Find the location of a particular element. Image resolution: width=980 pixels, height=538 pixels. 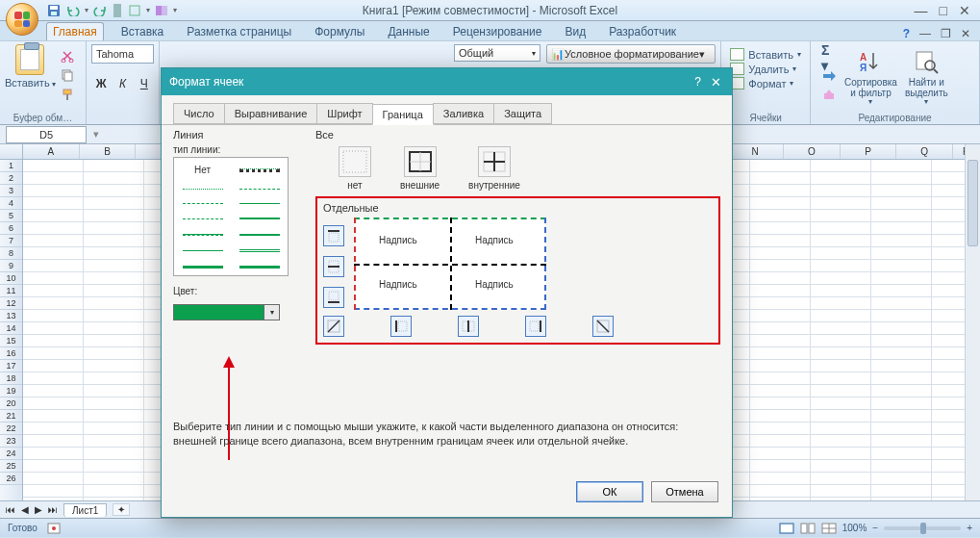

zoom-in-icon: + is located at coordinates (969, 527).